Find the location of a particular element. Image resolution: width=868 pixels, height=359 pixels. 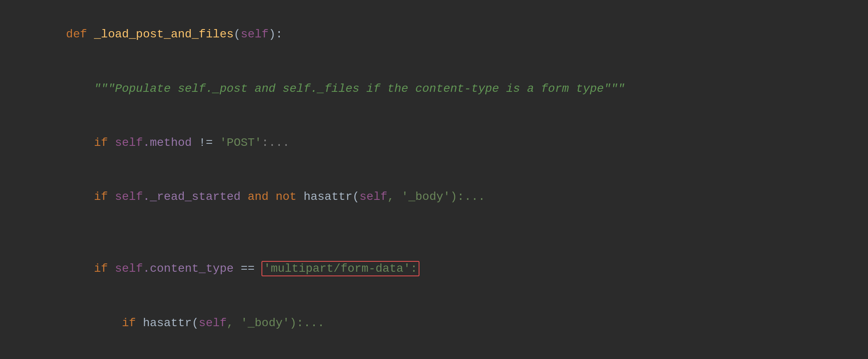

keyword-not: not is located at coordinates (286, 197).